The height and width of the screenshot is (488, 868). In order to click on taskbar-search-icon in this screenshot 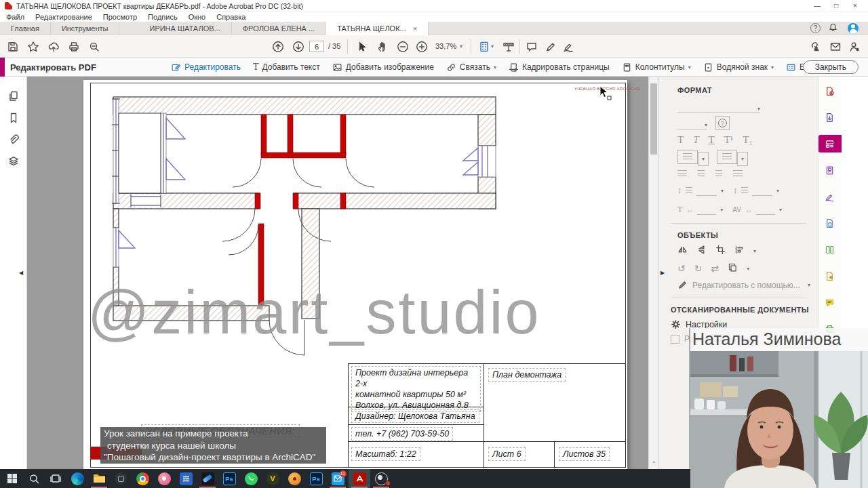, I will do `click(34, 479)`.